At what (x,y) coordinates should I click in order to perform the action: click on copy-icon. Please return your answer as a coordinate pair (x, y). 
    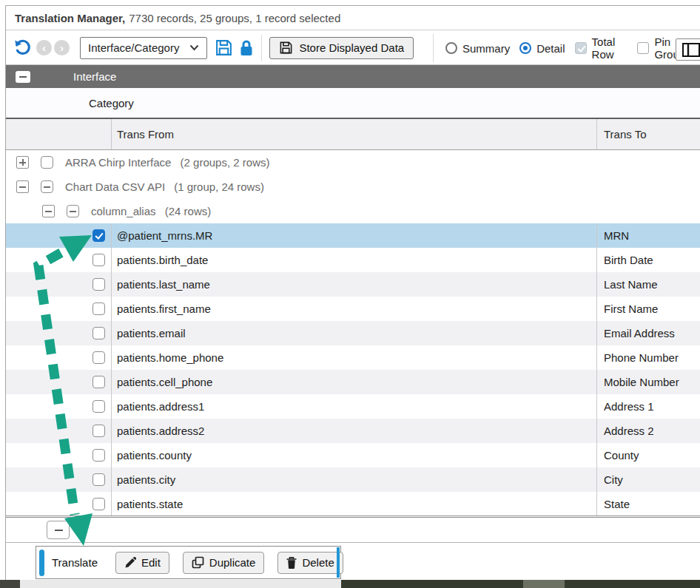
    Looking at the image, I should click on (198, 562).